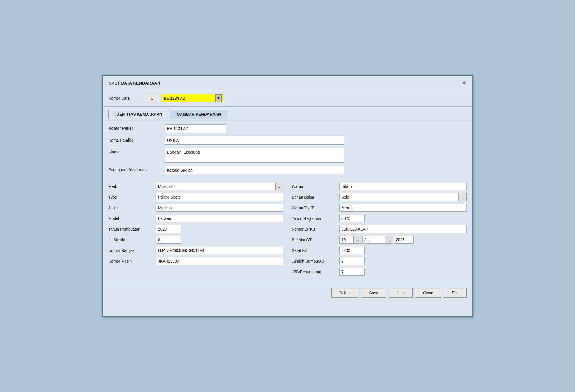 The image size is (575, 392). I want to click on tabs-row: IDENTITAS KENDARAAN GAMBAR KENDARAAN, so click(288, 113).